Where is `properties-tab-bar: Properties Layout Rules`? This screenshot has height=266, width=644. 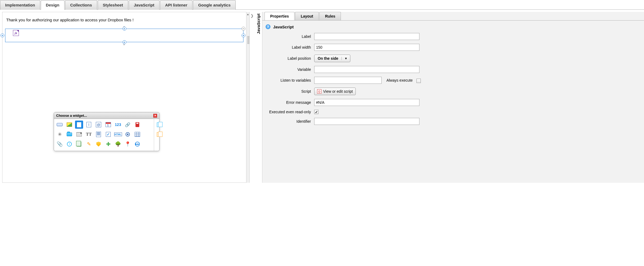 properties-tab-bar: Properties Layout Rules is located at coordinates (453, 16).